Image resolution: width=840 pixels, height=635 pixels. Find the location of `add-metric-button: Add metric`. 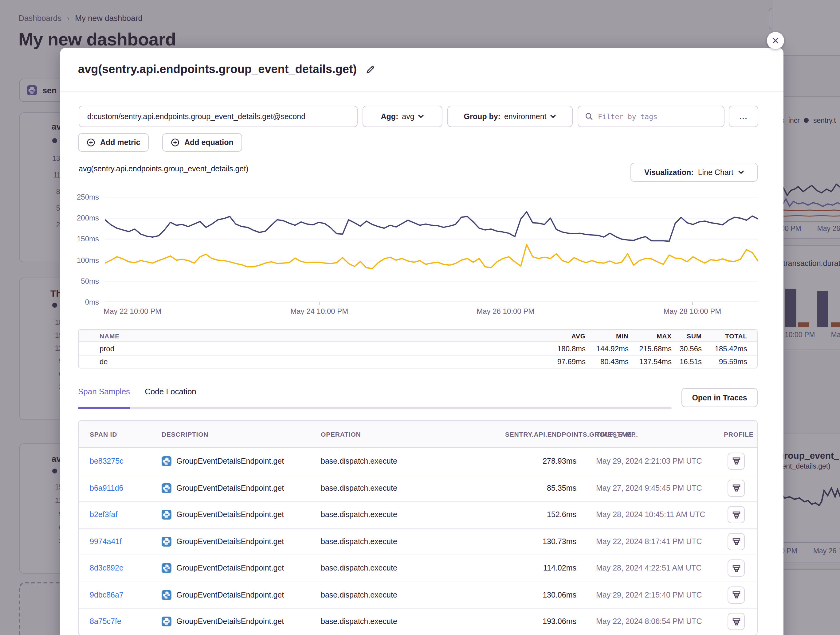

add-metric-button: Add metric is located at coordinates (114, 143).